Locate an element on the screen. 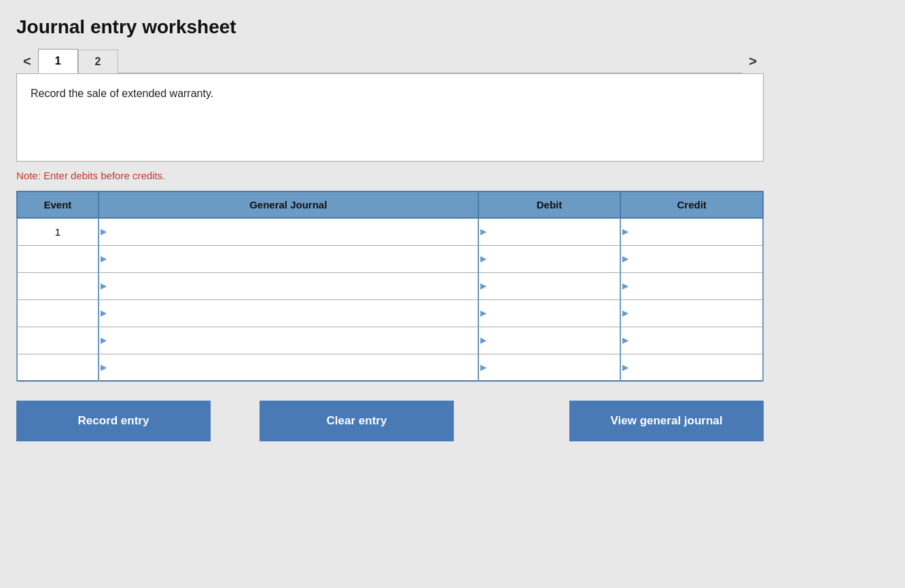  view-general-journal-button: View general journal is located at coordinates (667, 421).